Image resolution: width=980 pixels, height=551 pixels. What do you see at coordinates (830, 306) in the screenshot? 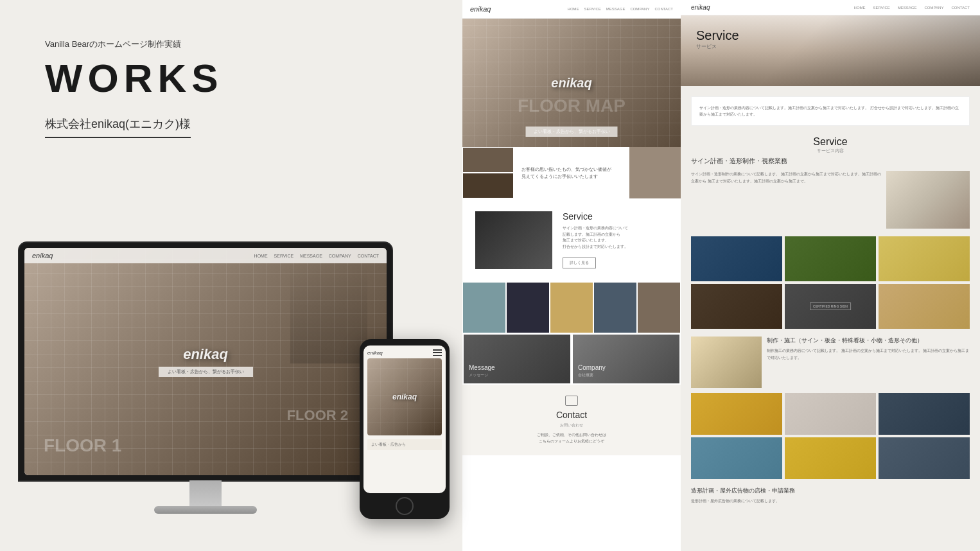
I see `sp-img-gray-sign: CERTIFIED RING SIGN` at bounding box center [830, 306].